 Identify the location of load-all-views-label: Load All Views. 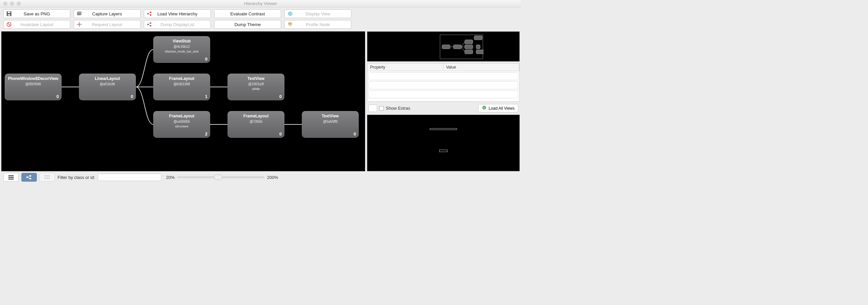
(501, 108).